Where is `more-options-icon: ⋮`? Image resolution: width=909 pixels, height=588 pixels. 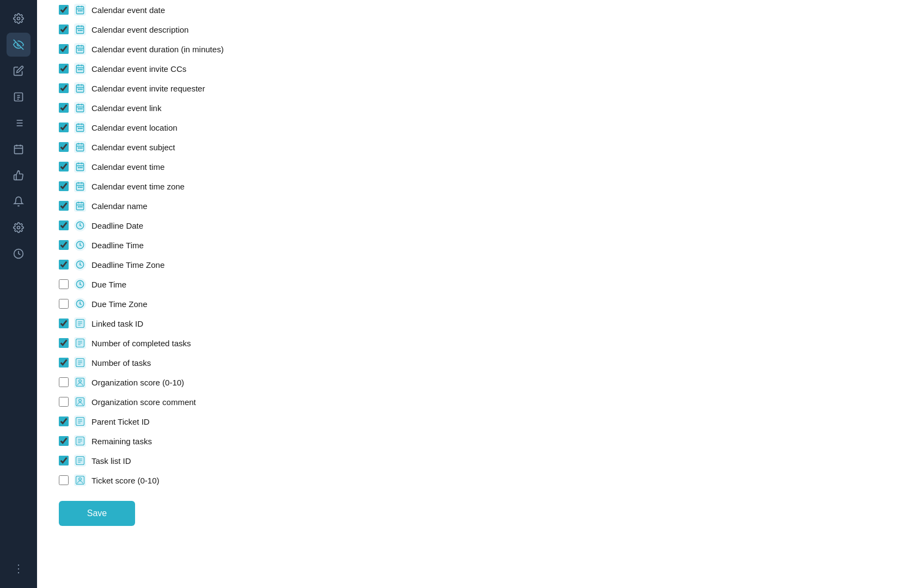
more-options-icon: ⋮ is located at coordinates (19, 568).